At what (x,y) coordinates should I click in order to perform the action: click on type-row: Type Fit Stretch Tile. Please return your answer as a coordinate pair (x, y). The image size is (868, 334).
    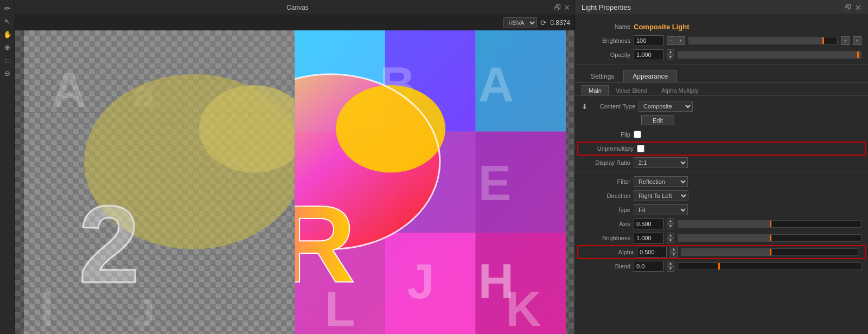
    Looking at the image, I should click on (722, 210).